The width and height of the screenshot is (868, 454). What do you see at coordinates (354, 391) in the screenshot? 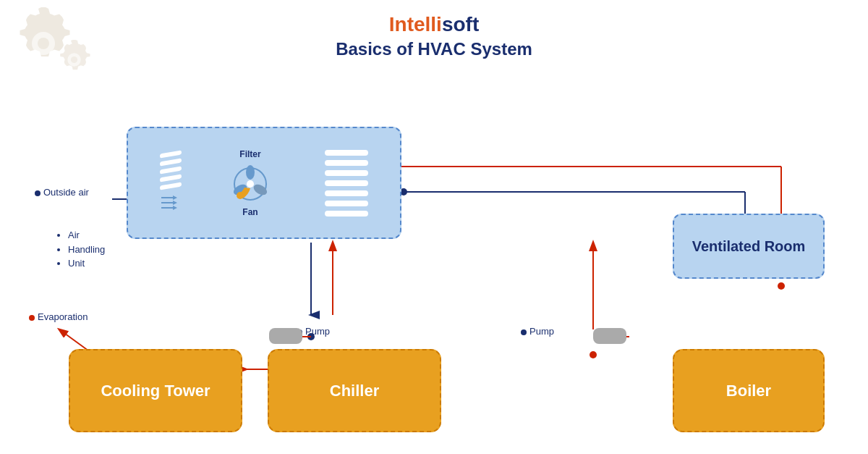
I see `chiller-label: Chiller` at bounding box center [354, 391].